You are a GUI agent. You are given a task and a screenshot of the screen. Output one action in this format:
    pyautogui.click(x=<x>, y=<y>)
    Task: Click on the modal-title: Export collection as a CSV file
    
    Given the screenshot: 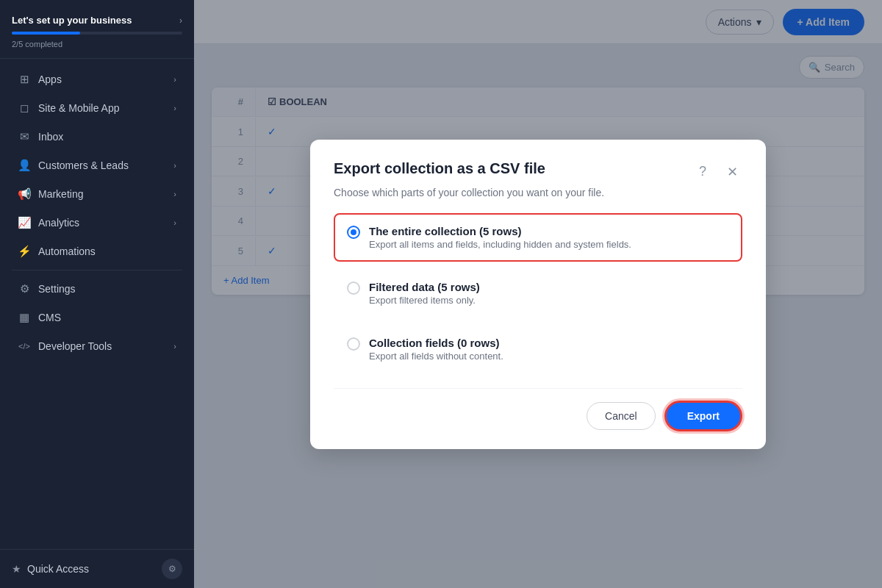 What is the action you would take?
    pyautogui.click(x=440, y=169)
    